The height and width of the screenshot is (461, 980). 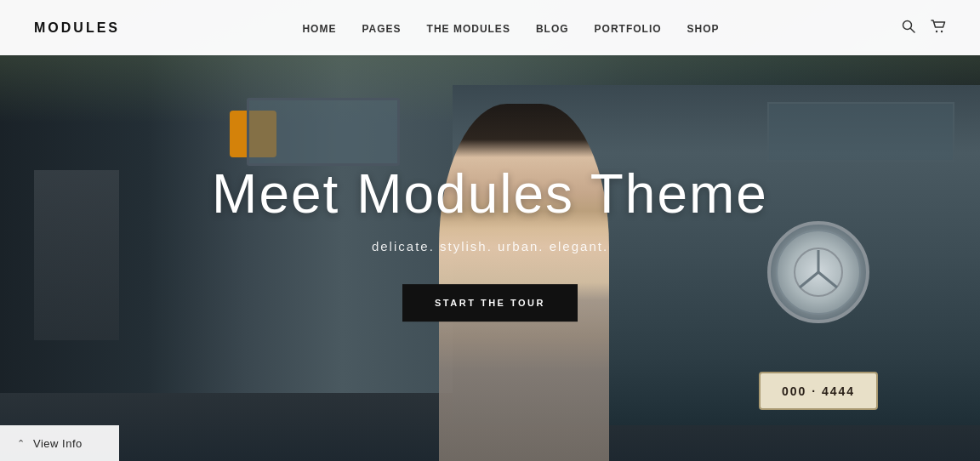 I want to click on view-info-label: View Info, so click(x=58, y=444).